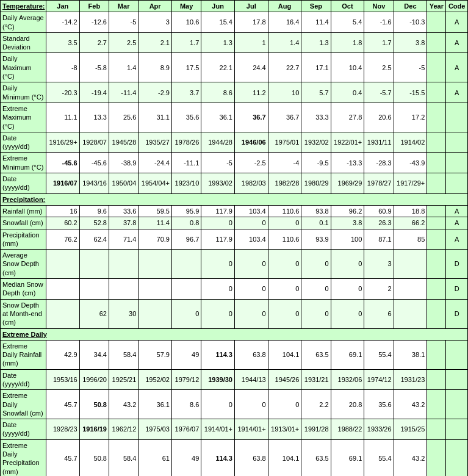 The width and height of the screenshot is (468, 476). I want to click on data-cell: 1.8, so click(348, 43).